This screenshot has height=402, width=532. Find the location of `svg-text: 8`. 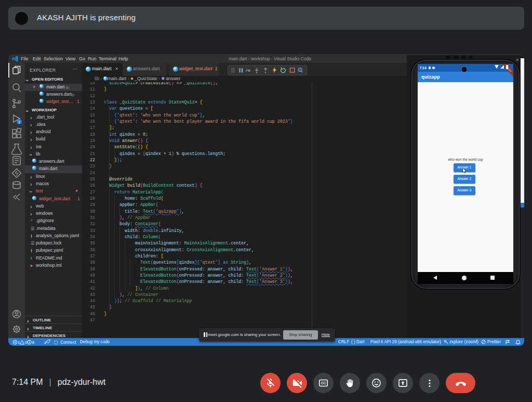

svg-text: 8 is located at coordinates (33, 342).